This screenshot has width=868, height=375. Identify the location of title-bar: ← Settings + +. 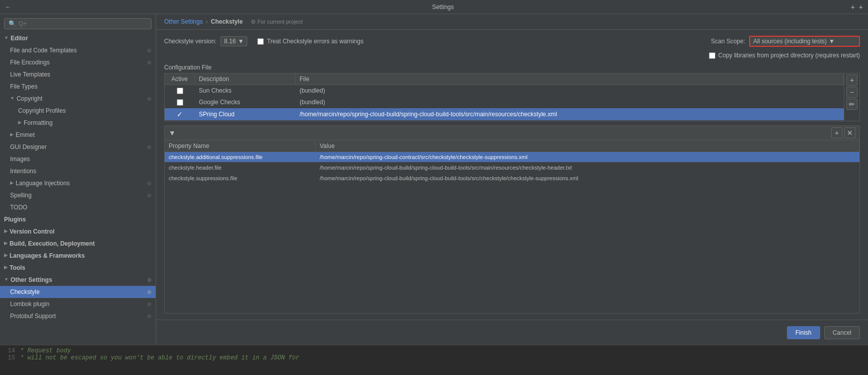
(434, 7).